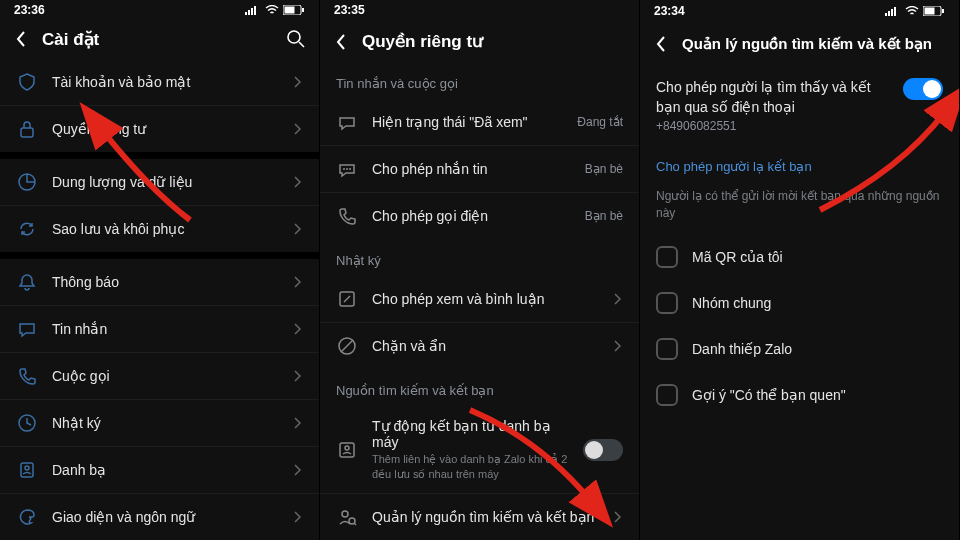 Image resolution: width=960 pixels, height=540 pixels. What do you see at coordinates (472, 216) in the screenshot?
I see `row-label: Cho phép gọi điện` at bounding box center [472, 216].